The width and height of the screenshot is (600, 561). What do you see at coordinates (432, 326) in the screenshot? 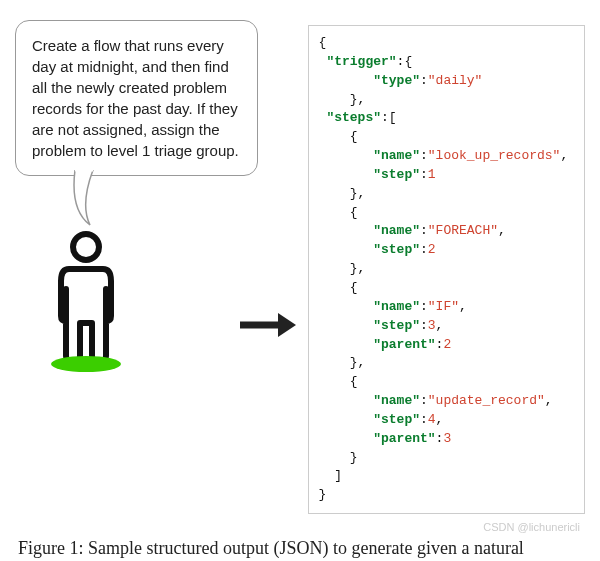
I see `val-step-3: 3` at bounding box center [432, 326].